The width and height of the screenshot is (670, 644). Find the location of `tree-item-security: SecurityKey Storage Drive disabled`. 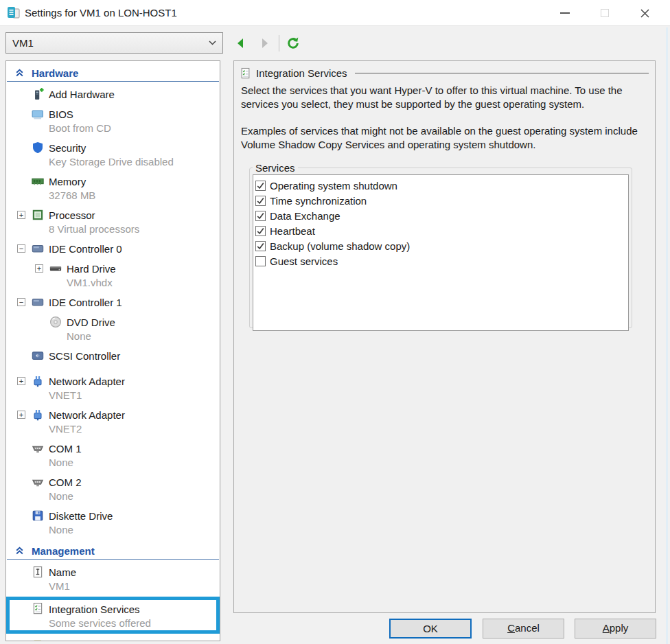

tree-item-security: SecurityKey Storage Drive disabled is located at coordinates (113, 154).